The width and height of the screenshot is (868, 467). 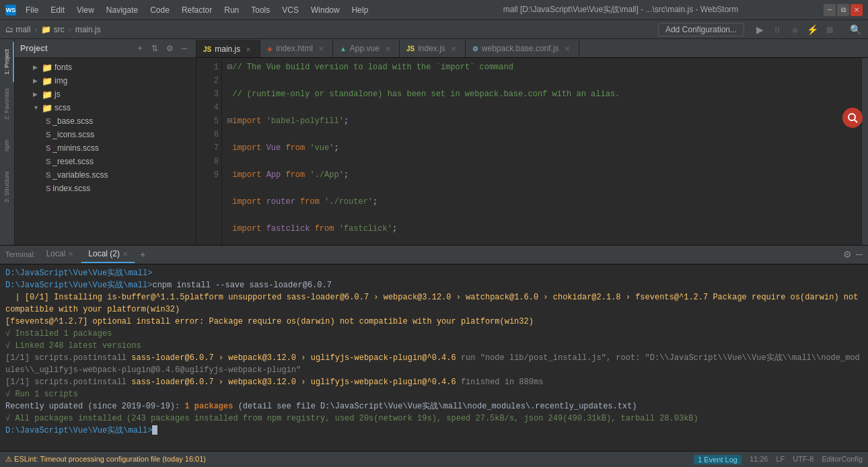 What do you see at coordinates (196, 10) in the screenshot?
I see `menu-refactor: Refactor` at bounding box center [196, 10].